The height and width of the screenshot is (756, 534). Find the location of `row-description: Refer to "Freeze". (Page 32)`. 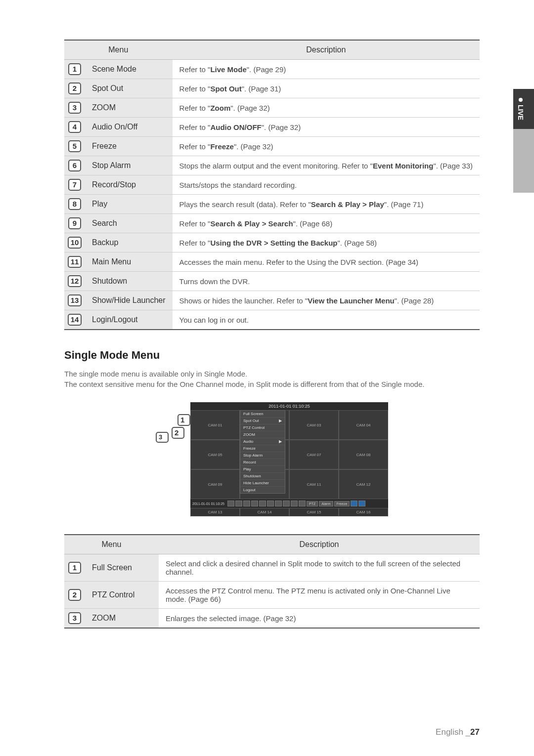

row-description: Refer to "Freeze". (Page 32) is located at coordinates (326, 146).